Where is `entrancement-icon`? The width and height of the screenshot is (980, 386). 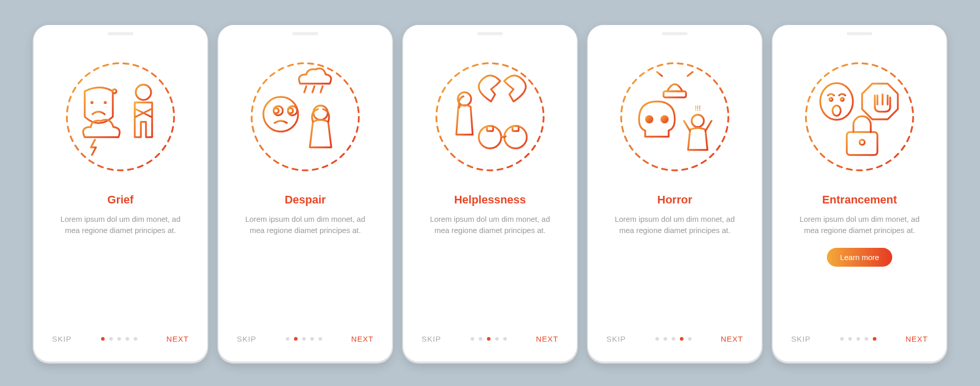 entrancement-icon is located at coordinates (860, 117).